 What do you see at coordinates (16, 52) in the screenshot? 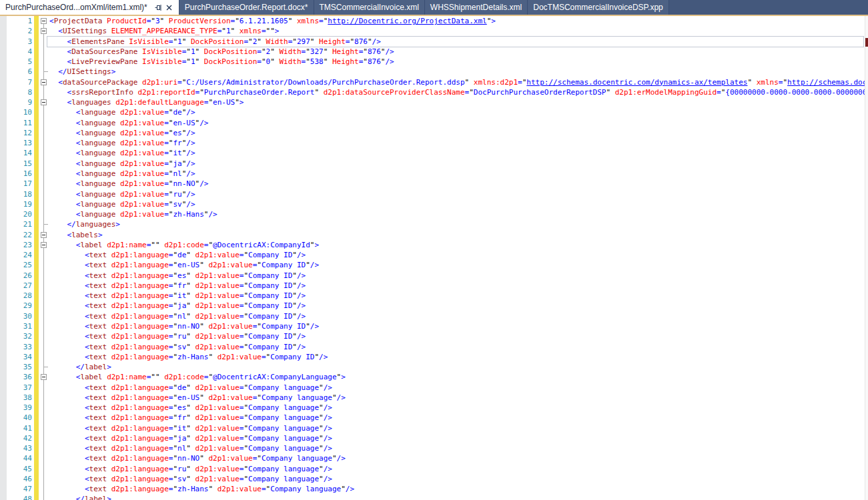
I see `line-number: 4` at bounding box center [16, 52].